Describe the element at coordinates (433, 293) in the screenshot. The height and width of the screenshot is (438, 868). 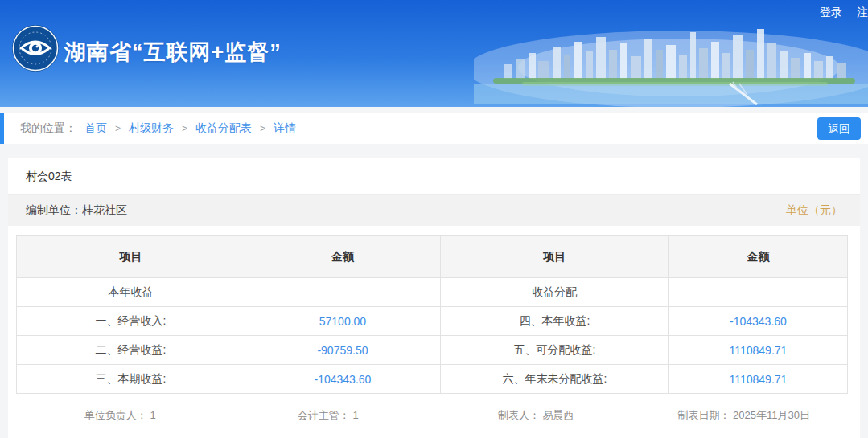
I see `table-row: 本年收益 收益分配` at that location.